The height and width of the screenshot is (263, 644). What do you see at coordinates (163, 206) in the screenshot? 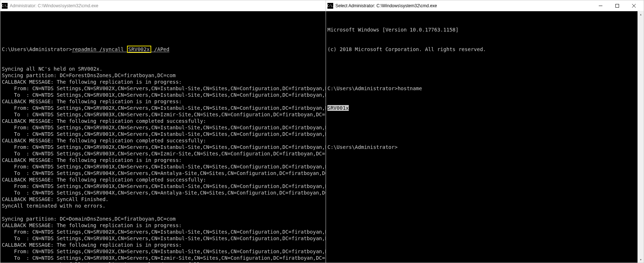
I see `terminal-line: SyncAll terminated with no errors.` at bounding box center [163, 206].